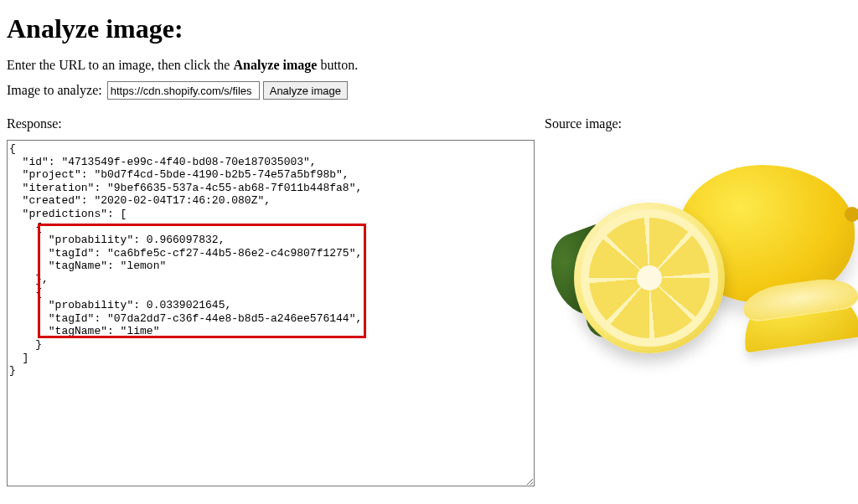 The image size is (858, 504). I want to click on lemon-center, so click(649, 278).